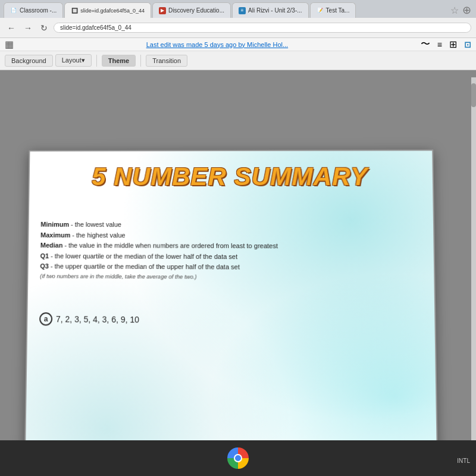 Image resolution: width=476 pixels, height=476 pixels. I want to click on forward-button: →, so click(28, 28).